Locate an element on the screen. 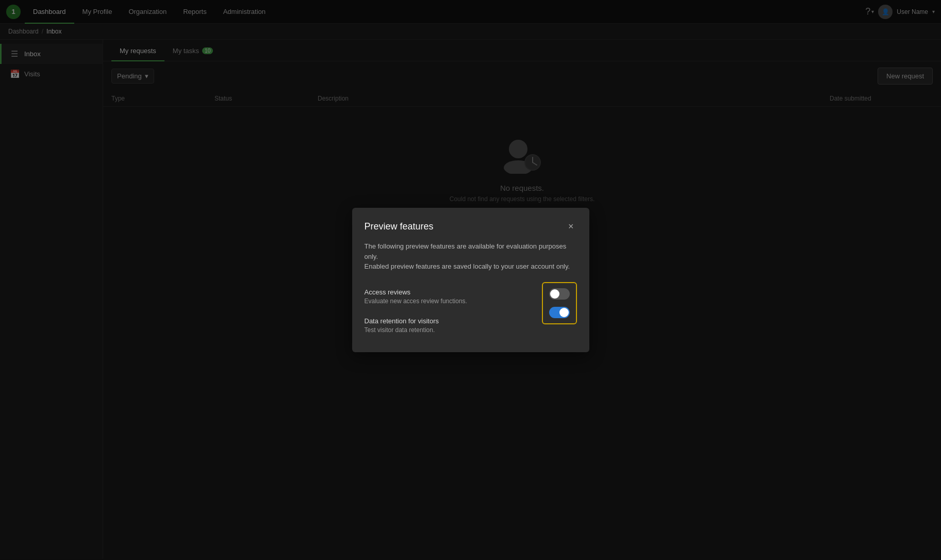 This screenshot has width=941, height=560. modal-close-button: × is located at coordinates (571, 227).